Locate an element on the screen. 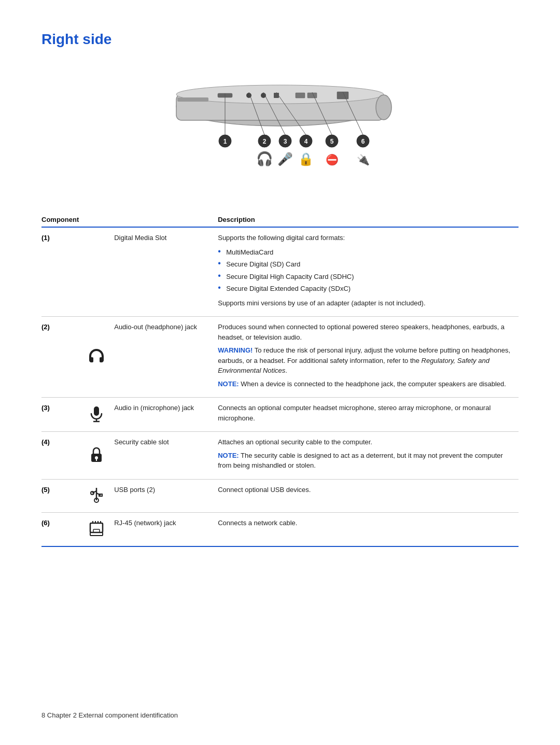  svg-text: 1 is located at coordinates (225, 142).